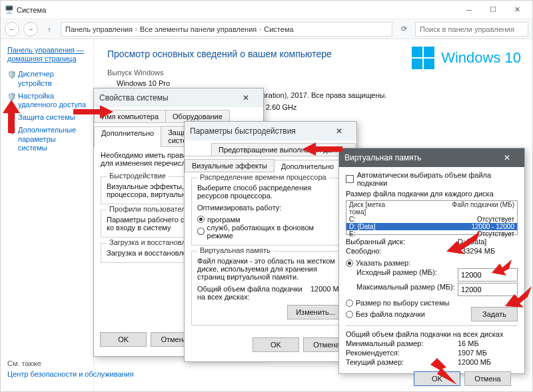  Describe the element at coordinates (270, 131) in the screenshot. I see `dialog-titlebar: Параметры быстродействия ✕` at that location.